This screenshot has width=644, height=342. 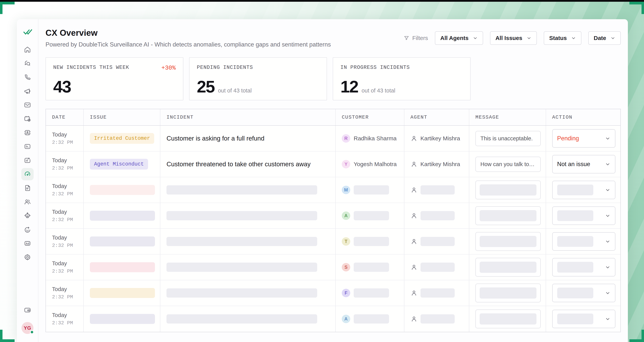 What do you see at coordinates (28, 64) in the screenshot?
I see `sidebar-item-chats` at bounding box center [28, 64].